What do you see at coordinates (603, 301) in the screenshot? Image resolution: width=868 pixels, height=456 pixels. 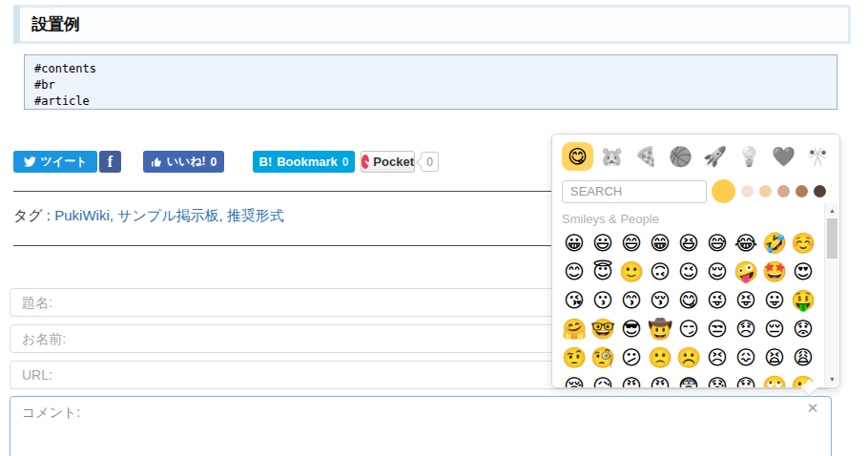 I see `emoji-item: 😗` at bounding box center [603, 301].